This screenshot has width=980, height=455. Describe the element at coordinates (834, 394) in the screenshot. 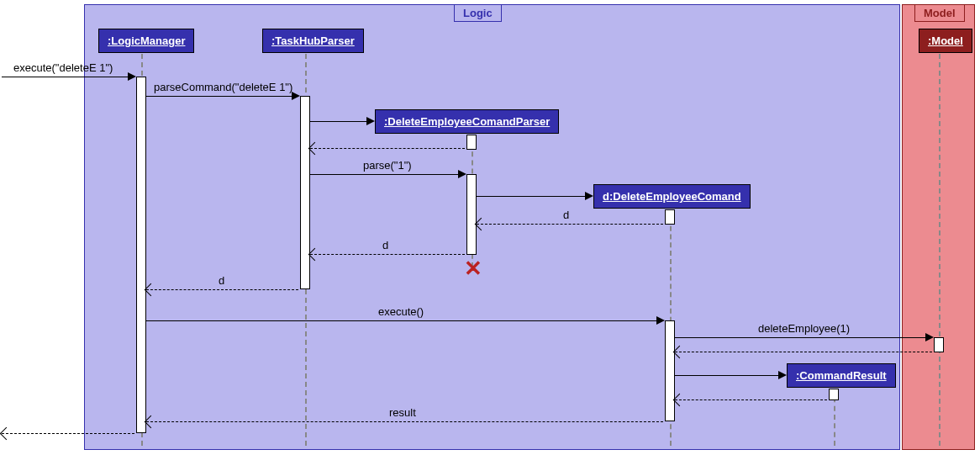

I see `activation-cr` at that location.